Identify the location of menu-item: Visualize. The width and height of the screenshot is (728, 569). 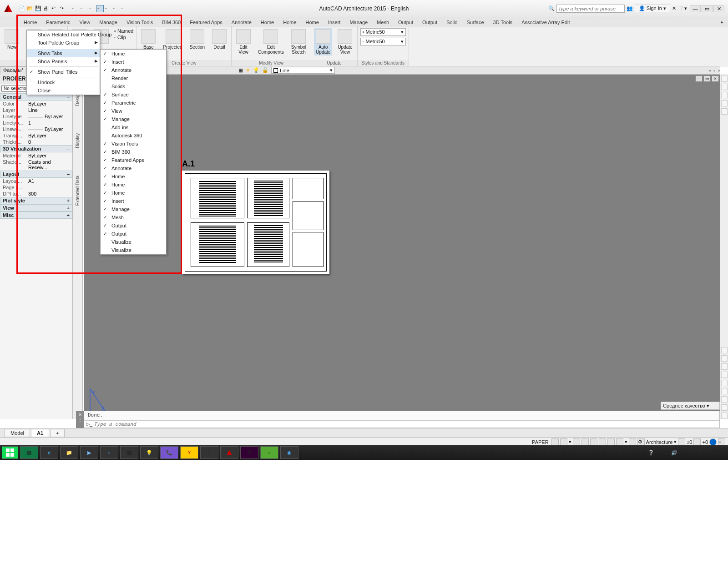
(133, 250).